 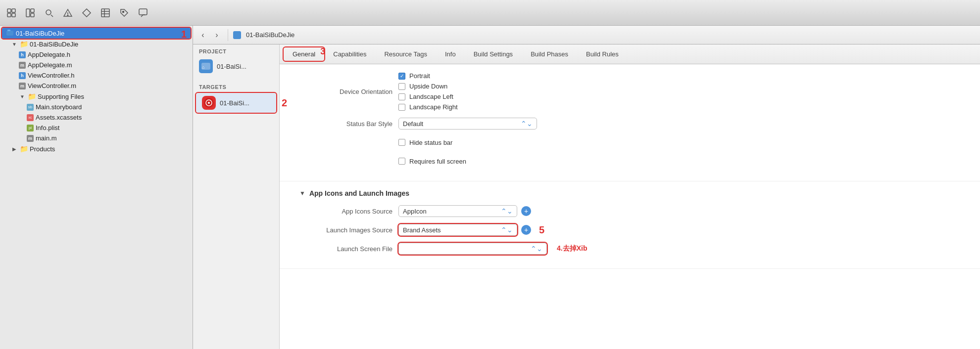 I want to click on requires-full-screen-row: Requires full screen, so click(x=630, y=161).